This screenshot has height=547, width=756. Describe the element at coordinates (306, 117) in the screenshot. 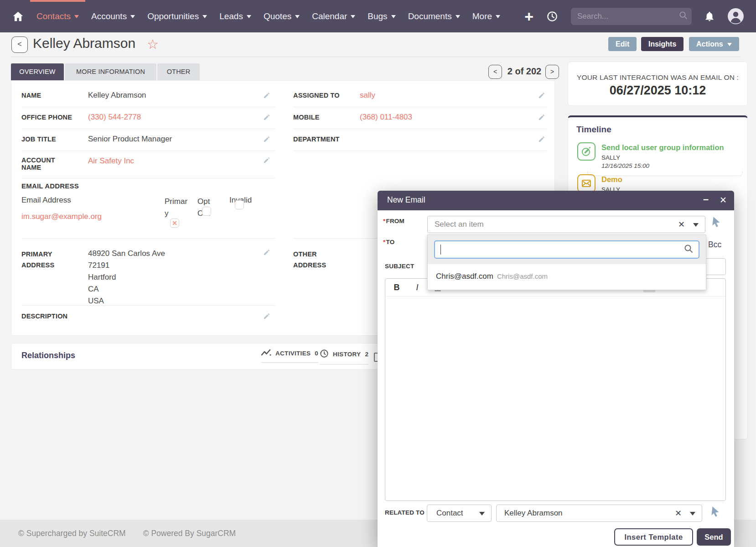

I see `field-label-mobile: MOBILE` at that location.